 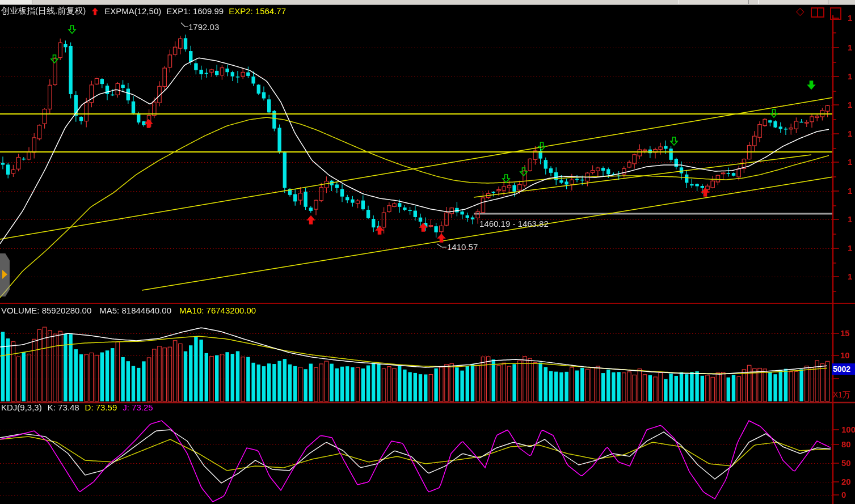 I want to click on volume-axis-label: 15, so click(x=845, y=333).